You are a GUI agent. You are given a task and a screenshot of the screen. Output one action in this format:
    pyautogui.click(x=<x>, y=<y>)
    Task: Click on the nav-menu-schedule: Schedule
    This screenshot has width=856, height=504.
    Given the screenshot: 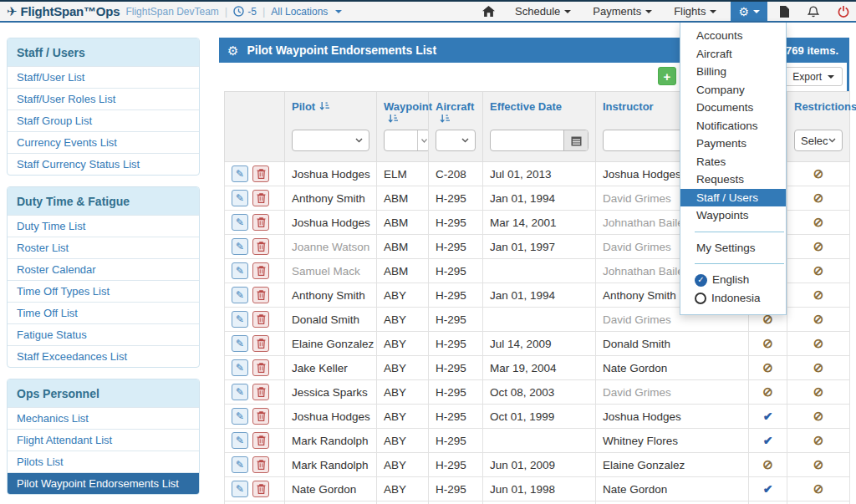 What is the action you would take?
    pyautogui.click(x=543, y=12)
    